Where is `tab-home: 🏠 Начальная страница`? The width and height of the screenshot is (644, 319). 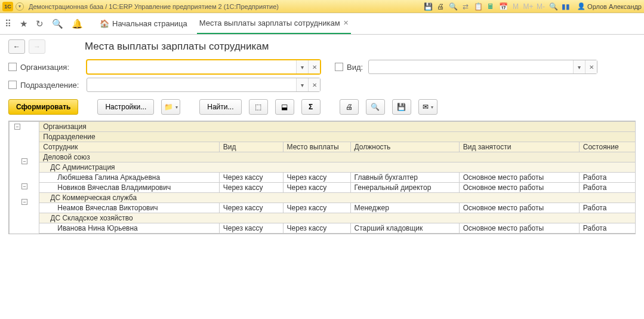
tab-home: 🏠 Начальная страница is located at coordinates (143, 24).